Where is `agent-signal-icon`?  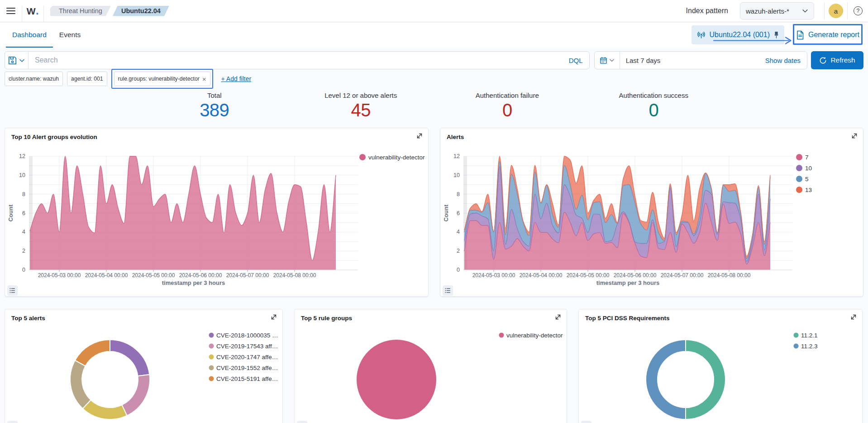
agent-signal-icon is located at coordinates (701, 35).